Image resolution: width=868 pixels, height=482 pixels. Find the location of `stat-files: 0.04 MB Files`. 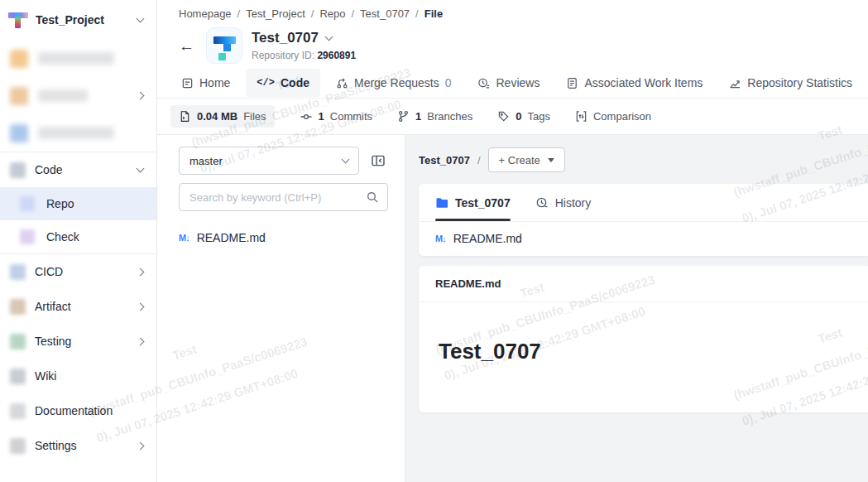

stat-files: 0.04 MB Files is located at coordinates (223, 116).